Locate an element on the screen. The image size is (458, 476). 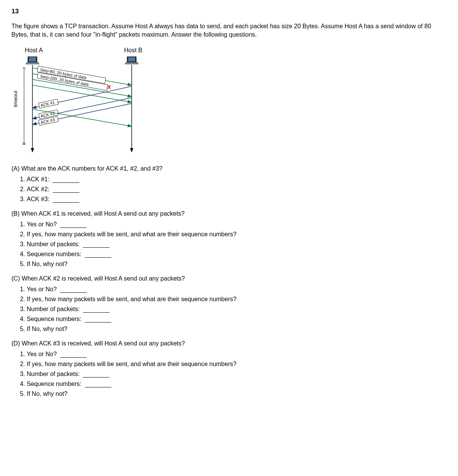
part-a-item: ACK #1: is located at coordinates (237, 179).